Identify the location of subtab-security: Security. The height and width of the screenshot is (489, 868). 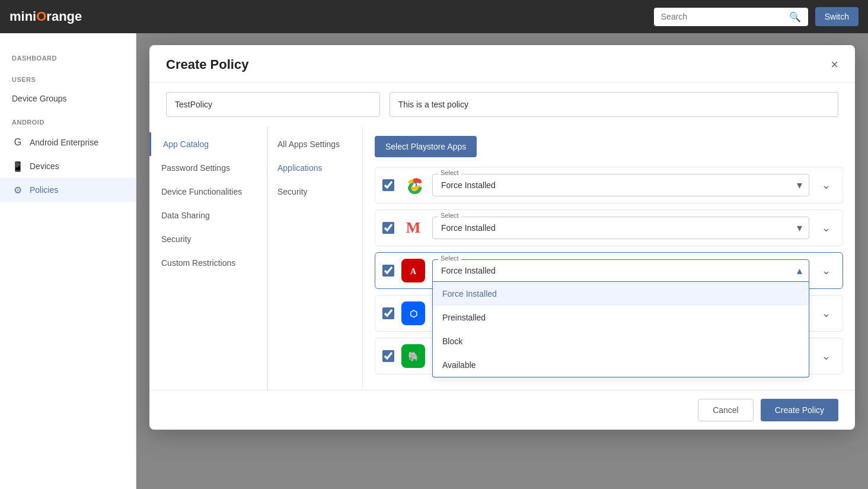
(315, 192).